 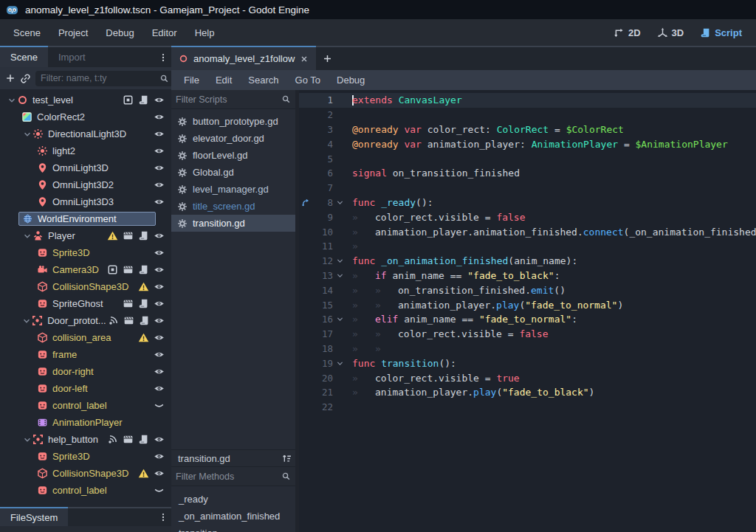 What do you see at coordinates (233, 528) in the screenshot?
I see `method-list-item: transition` at bounding box center [233, 528].